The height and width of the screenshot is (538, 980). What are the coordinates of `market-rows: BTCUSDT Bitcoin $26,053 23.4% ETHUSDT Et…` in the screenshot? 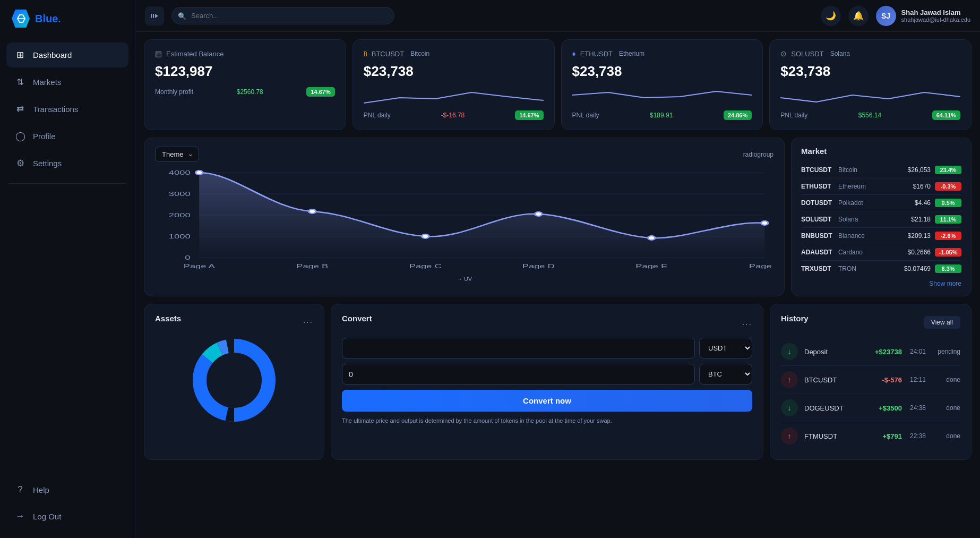 It's located at (881, 219).